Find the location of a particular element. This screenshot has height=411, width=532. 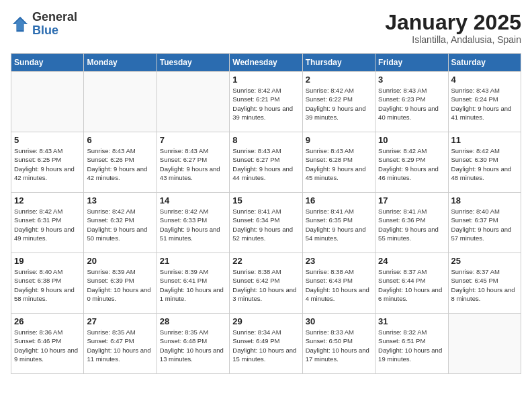

day-number: 3 is located at coordinates (411, 79).